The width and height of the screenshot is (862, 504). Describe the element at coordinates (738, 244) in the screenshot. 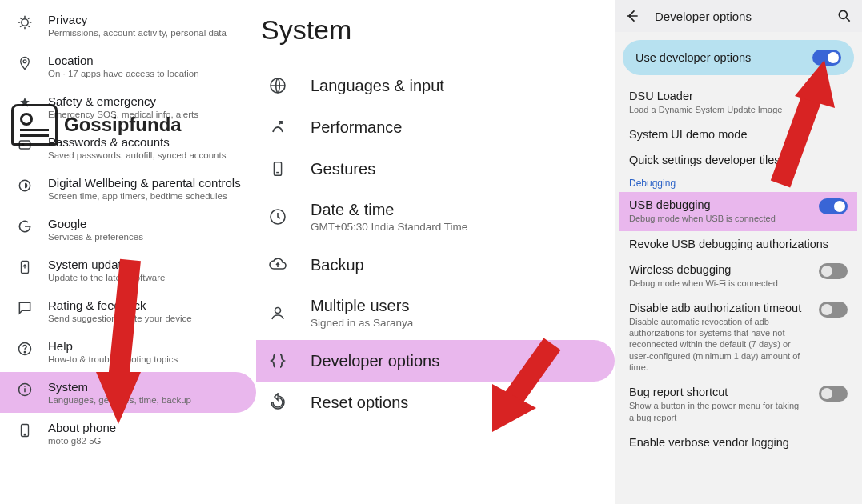

I see `dev-item-revoke-usb: Revoke USB debugging authorizations` at that location.